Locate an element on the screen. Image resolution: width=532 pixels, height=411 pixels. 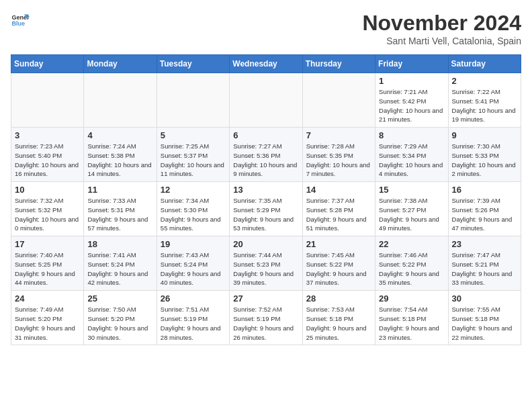
week-row-1: 1Sunrise: 7:21 AM Sunset: 5:42 PM Daylig… is located at coordinates (266, 101).